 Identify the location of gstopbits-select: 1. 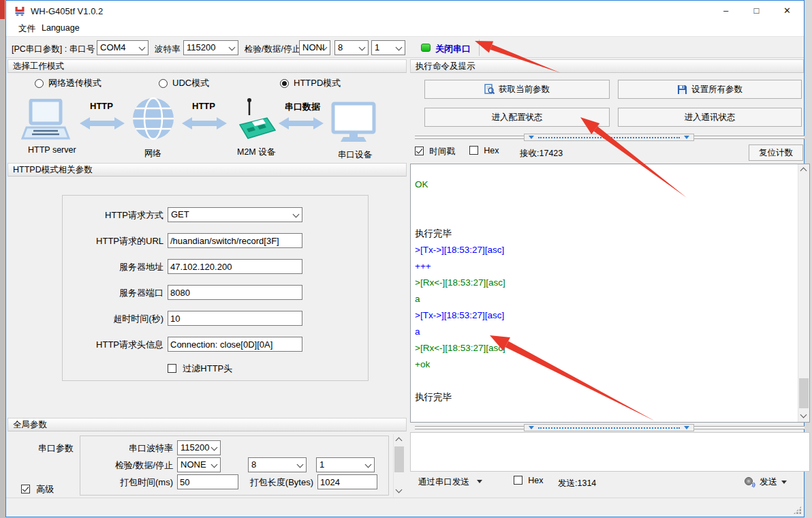
(345, 465).